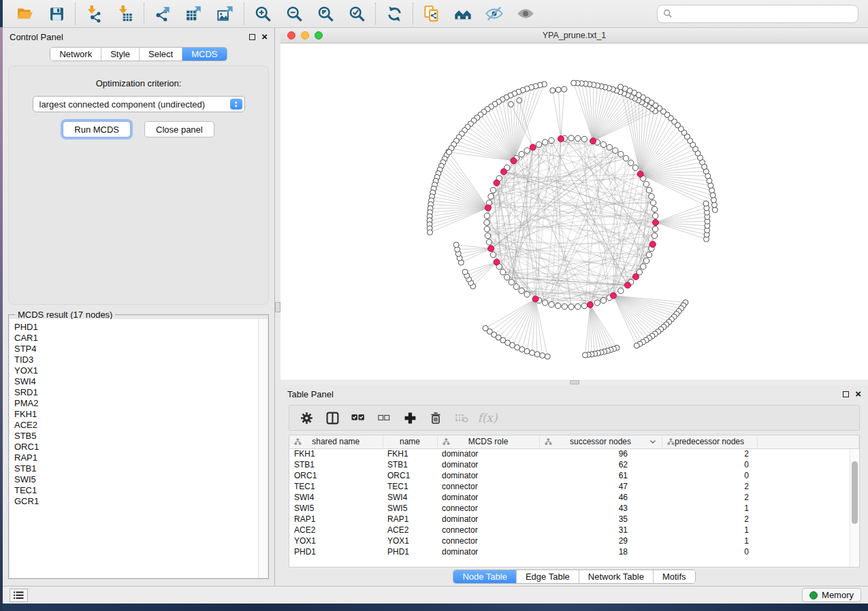 The height and width of the screenshot is (611, 868). Describe the element at coordinates (575, 382) in the screenshot. I see `horizontal-splitter` at that location.